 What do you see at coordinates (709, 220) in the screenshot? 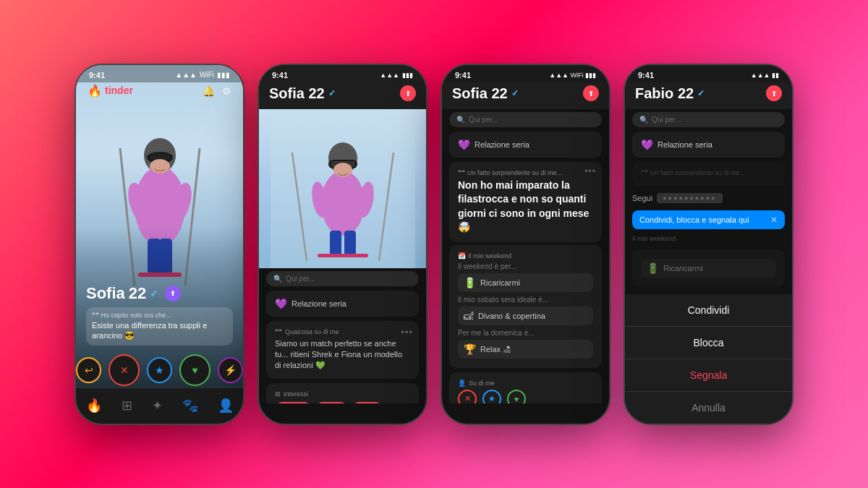
I see `tooltip-box-4: Condividi, blocca e segnala qui ✕` at bounding box center [709, 220].